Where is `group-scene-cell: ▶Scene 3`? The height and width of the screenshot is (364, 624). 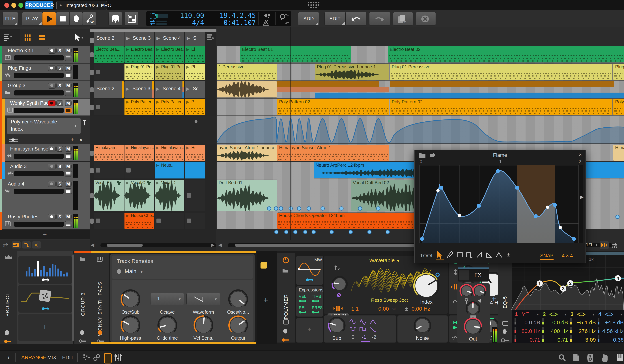
group-scene-cell: ▶Scene 3 is located at coordinates (139, 90).